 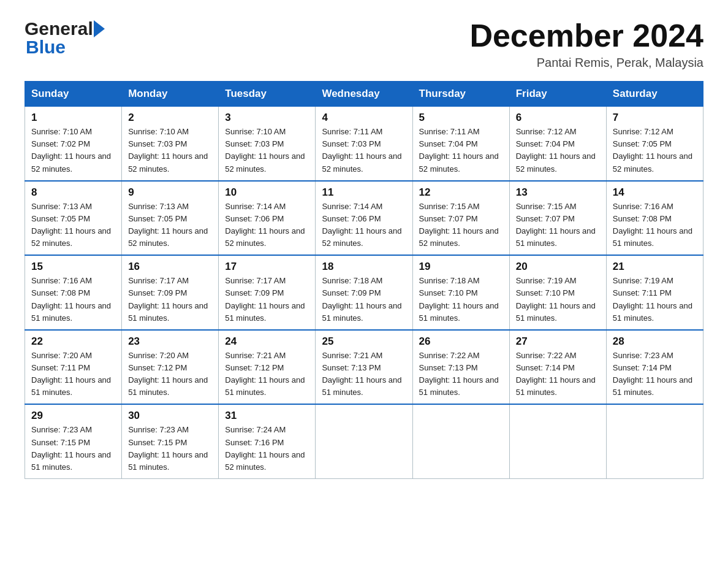 What do you see at coordinates (461, 293) in the screenshot?
I see `calendar-cell: 19 Sunrise: 7:18 AMSunset: 7:10 PMDaylig…` at bounding box center [461, 293].